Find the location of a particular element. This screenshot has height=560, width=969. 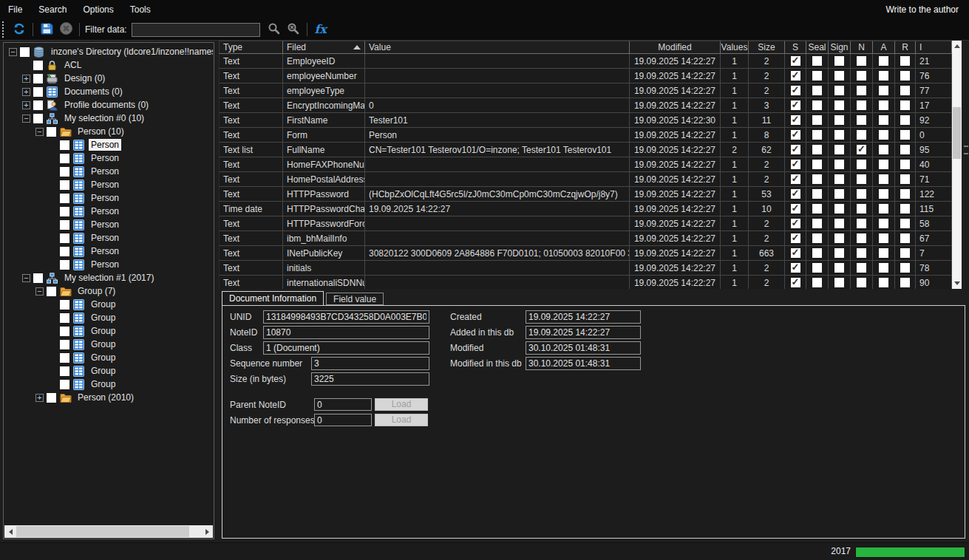

tree-item-person-2010: +Person (2010) is located at coordinates (109, 397).